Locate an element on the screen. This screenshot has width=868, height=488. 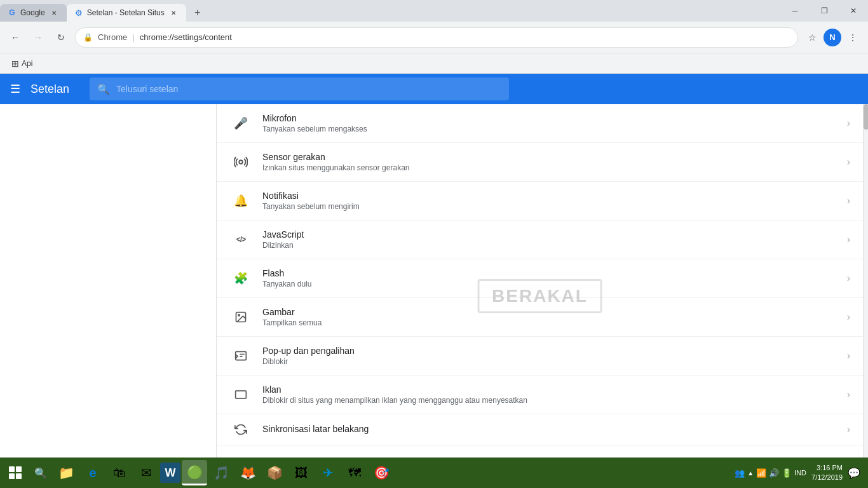
tab-google-label: Google is located at coordinates (33, 13).